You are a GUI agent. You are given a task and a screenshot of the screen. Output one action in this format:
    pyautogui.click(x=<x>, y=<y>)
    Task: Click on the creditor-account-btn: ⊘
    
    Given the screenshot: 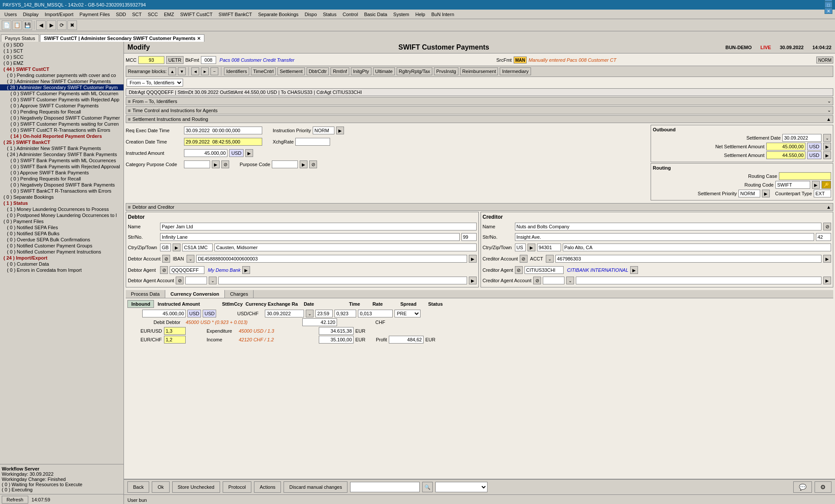 What is the action you would take?
    pyautogui.click(x=524, y=259)
    